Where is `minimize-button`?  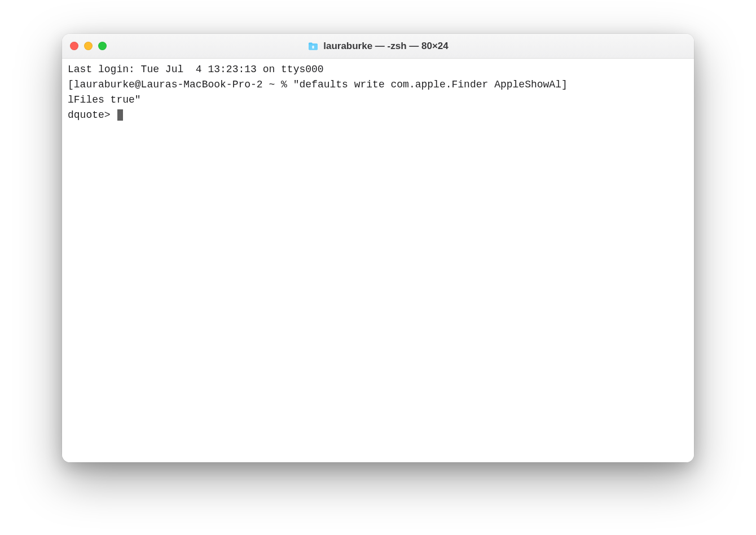 minimize-button is located at coordinates (88, 46).